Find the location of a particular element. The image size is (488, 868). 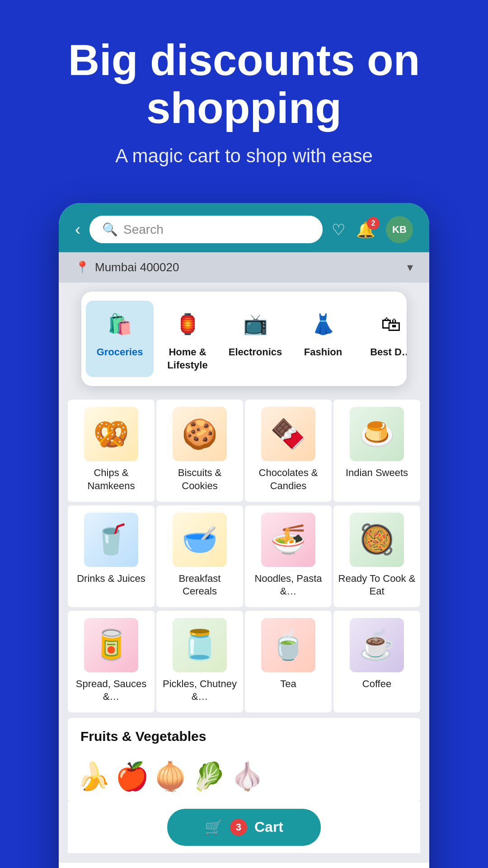

user-avatar: KB is located at coordinates (399, 230).